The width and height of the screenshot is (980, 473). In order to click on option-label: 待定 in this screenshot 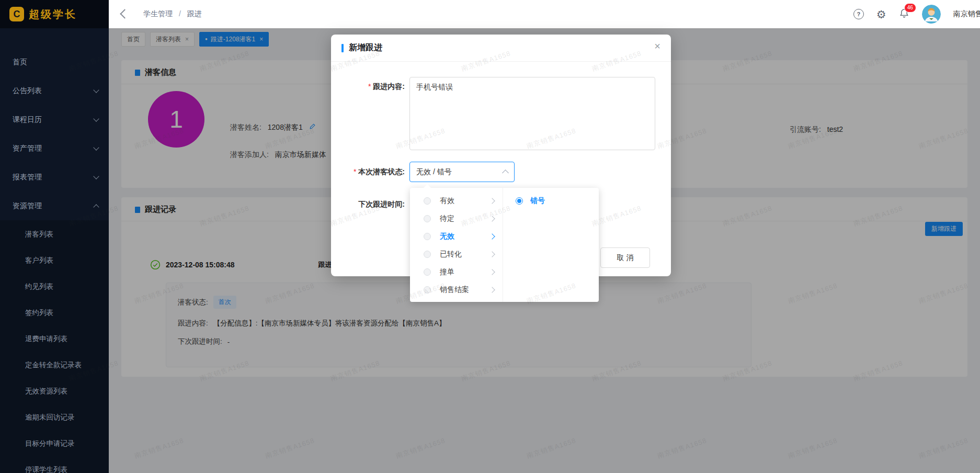, I will do `click(465, 219)`.